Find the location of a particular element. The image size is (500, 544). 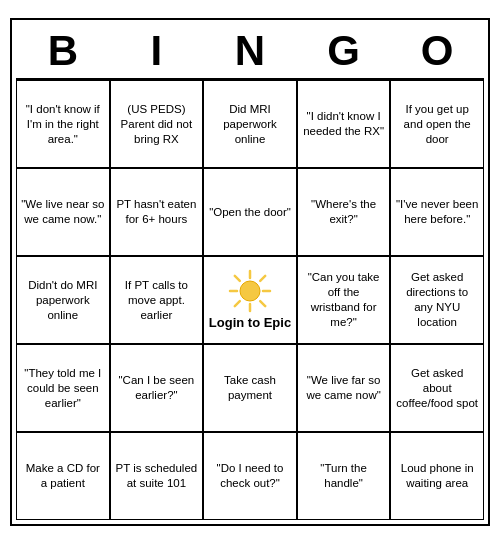

bingo-cell-7: "Open the door" is located at coordinates (250, 212).